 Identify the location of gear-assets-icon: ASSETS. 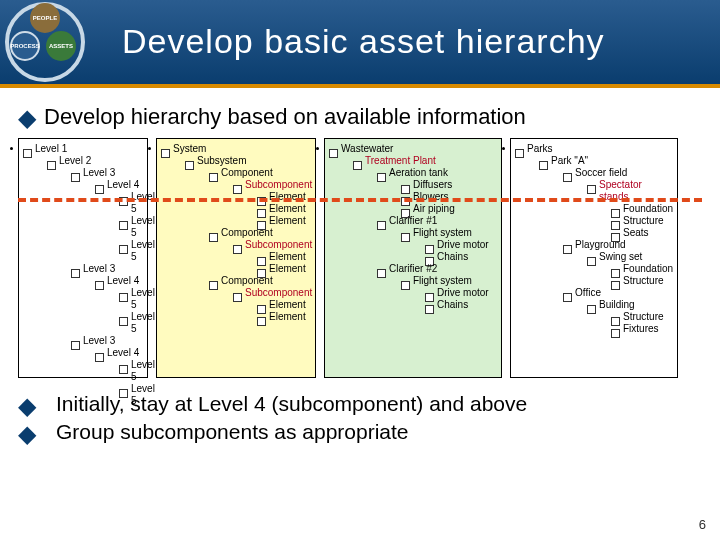
(61, 46).